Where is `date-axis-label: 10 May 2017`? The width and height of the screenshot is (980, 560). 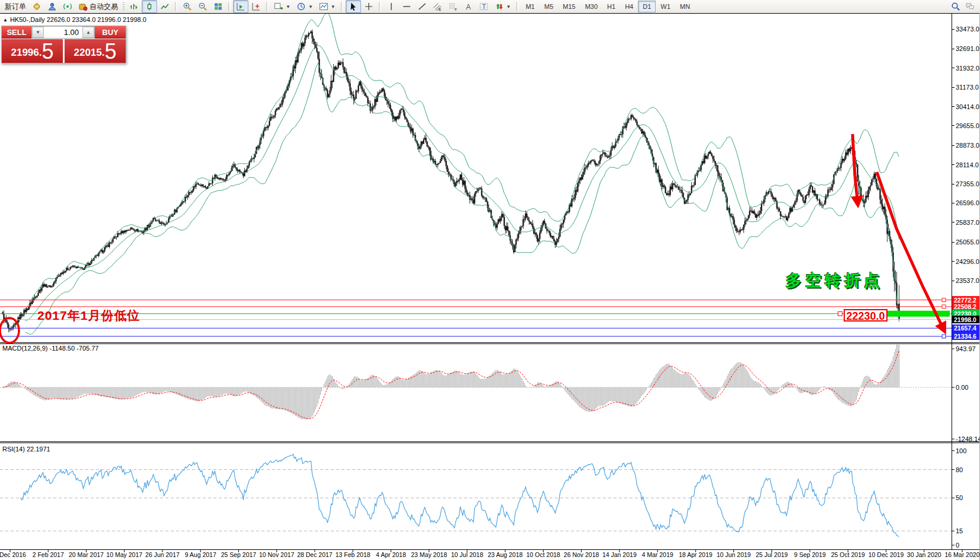 date-axis-label: 10 May 2017 is located at coordinates (125, 555).